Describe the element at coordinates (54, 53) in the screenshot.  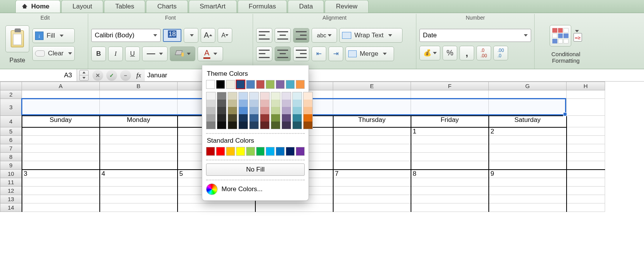
I see `clear-button: Clear` at that location.